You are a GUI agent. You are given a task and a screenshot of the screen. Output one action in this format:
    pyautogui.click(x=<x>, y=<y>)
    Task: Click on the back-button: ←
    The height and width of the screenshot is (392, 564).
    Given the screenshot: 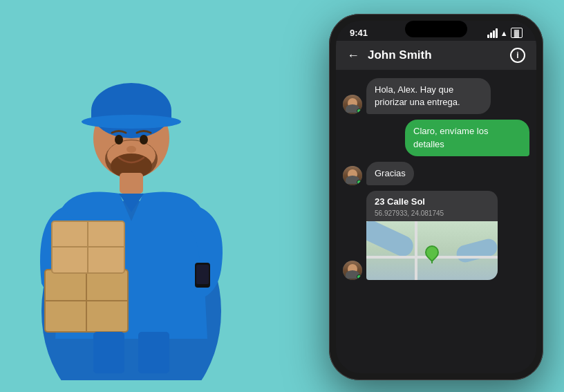 What is the action you would take?
    pyautogui.click(x=353, y=55)
    